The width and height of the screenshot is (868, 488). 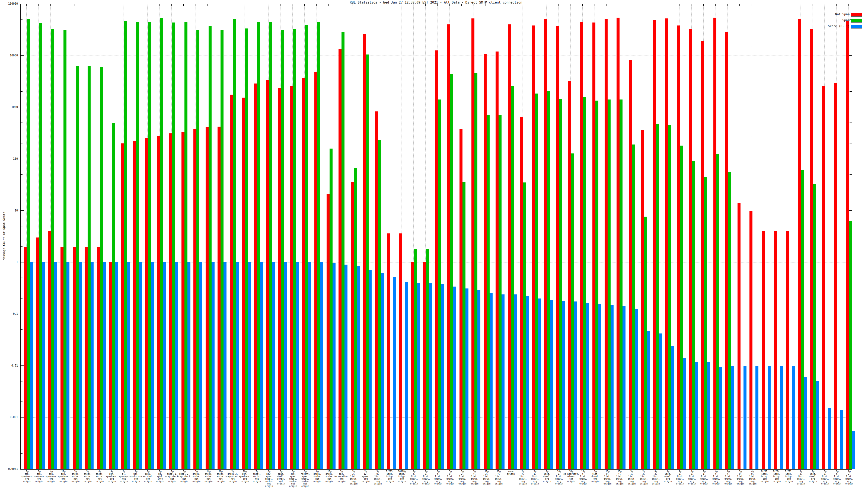 What do you see at coordinates (9, 314) in the screenshot?
I see `y-tick-label: 0.1` at bounding box center [9, 314].